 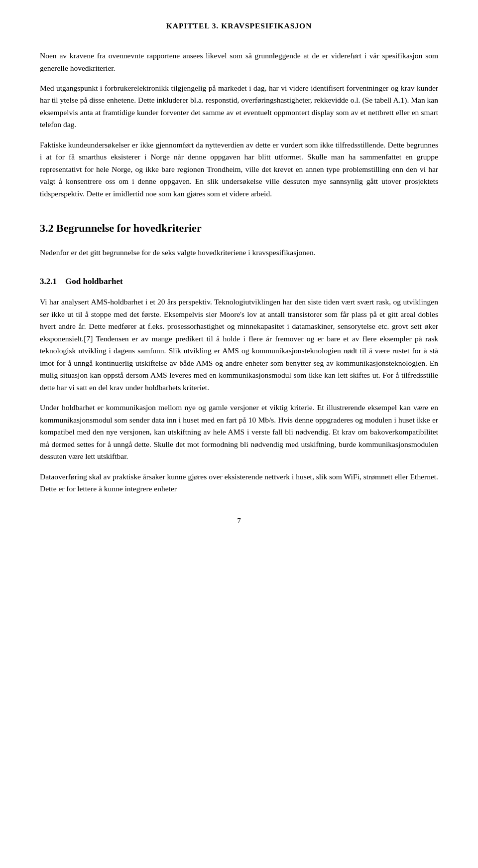 I want to click on section-3-2-1-p3: Dataoverføring skal av praktiske årsaker…, so click(x=239, y=483).